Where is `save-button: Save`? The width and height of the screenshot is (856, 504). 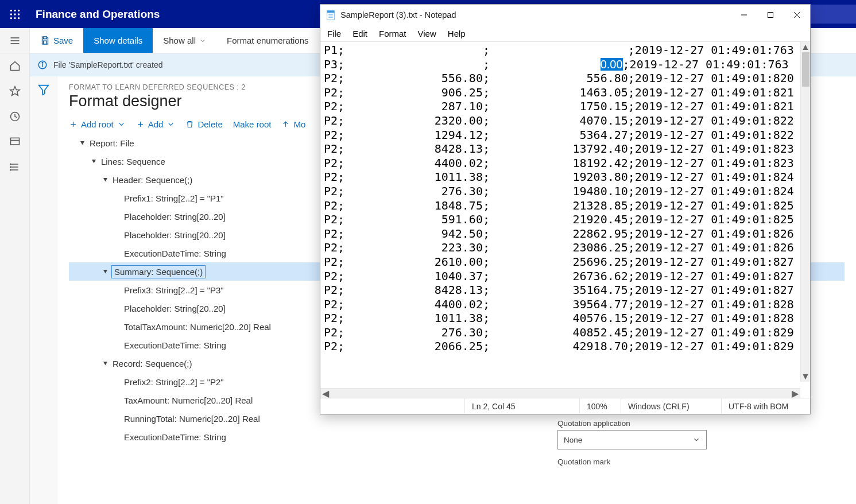 save-button: Save is located at coordinates (56, 40).